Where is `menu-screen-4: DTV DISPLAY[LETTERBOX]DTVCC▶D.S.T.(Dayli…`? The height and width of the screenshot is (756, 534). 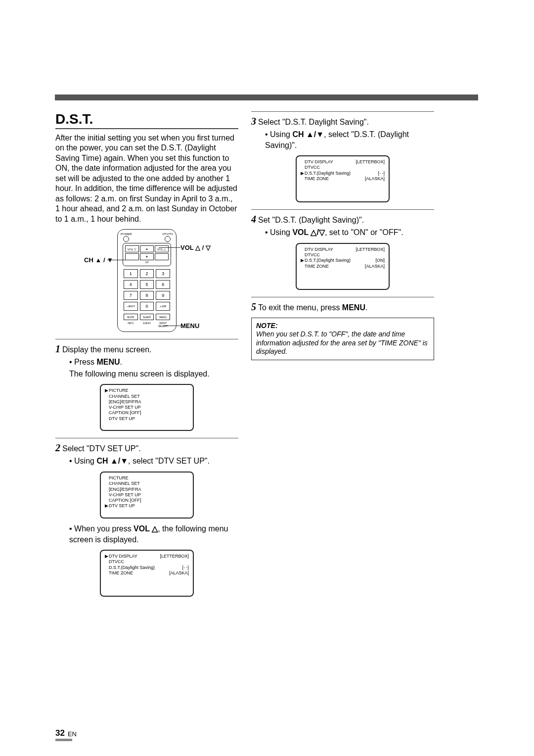 menu-screen-4: DTV DISPLAY[LETTERBOX]DTVCC▶D.S.T.(Dayli… is located at coordinates (343, 179).